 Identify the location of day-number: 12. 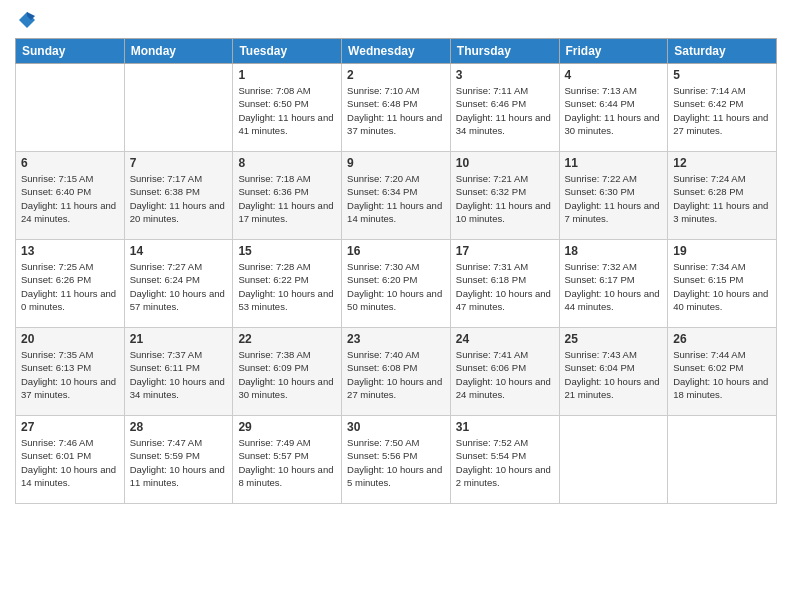
(722, 163).